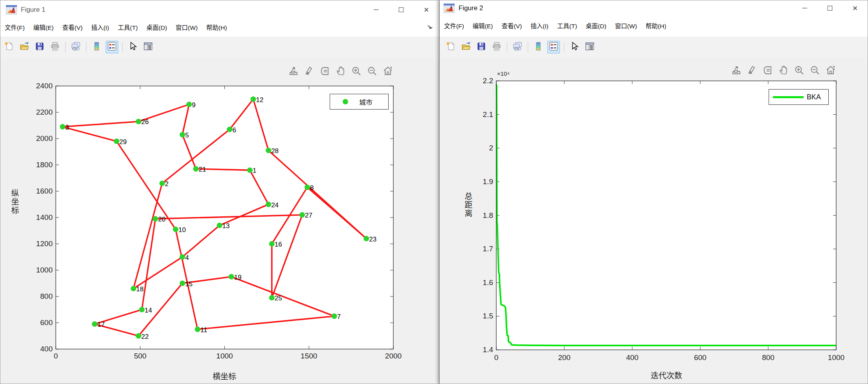 The width and height of the screenshot is (868, 384). Describe the element at coordinates (814, 97) in the screenshot. I see `legend-label: BKA` at that location.